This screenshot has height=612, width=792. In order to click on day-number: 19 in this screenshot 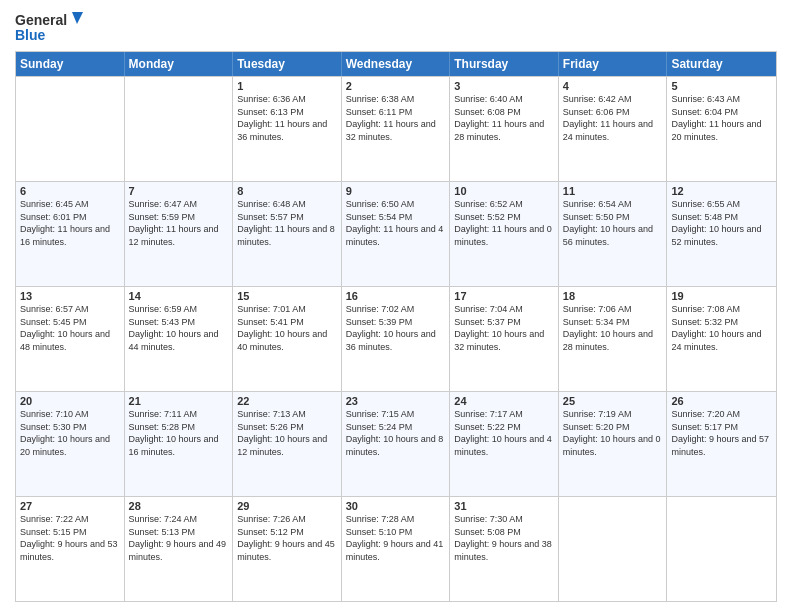, I will do `click(722, 296)`.